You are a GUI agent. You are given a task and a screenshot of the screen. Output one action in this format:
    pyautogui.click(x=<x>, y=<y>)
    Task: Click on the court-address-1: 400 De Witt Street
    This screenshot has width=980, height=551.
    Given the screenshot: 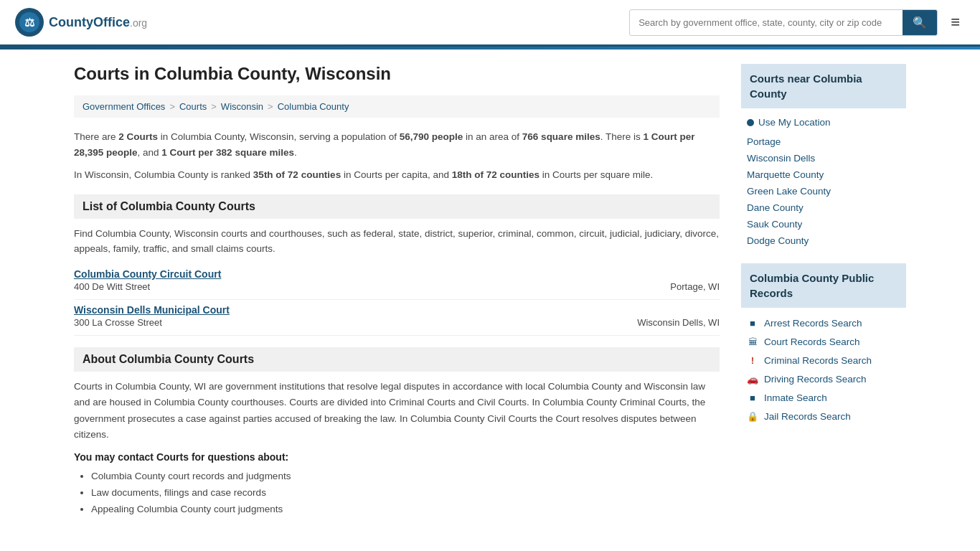 What is the action you would take?
    pyautogui.click(x=112, y=287)
    